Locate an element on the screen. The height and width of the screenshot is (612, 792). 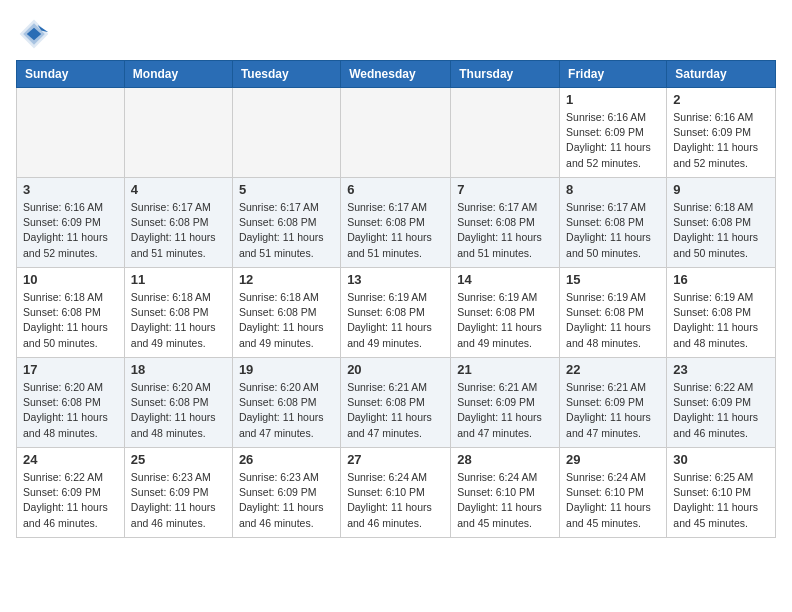
calendar-cell: 19Sunrise: 6:20 AM Sunset: 6:08 PM Dayli… is located at coordinates (286, 403).